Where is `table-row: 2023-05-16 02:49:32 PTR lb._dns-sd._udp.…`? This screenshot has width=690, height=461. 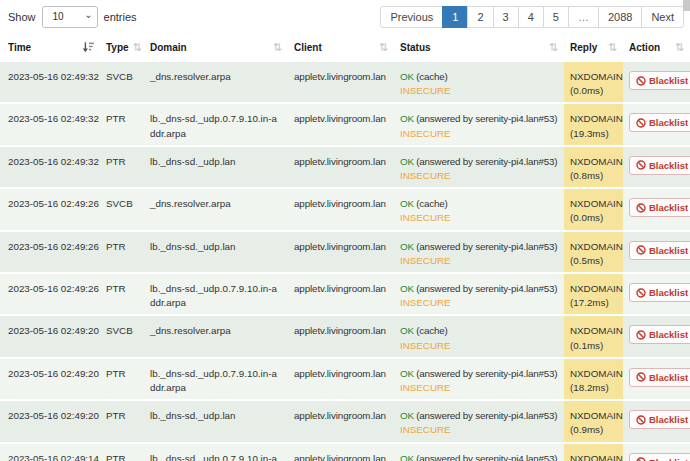
table-row: 2023-05-16 02:49:32 PTR lb._dns-sd._udp.… is located at coordinates (345, 124).